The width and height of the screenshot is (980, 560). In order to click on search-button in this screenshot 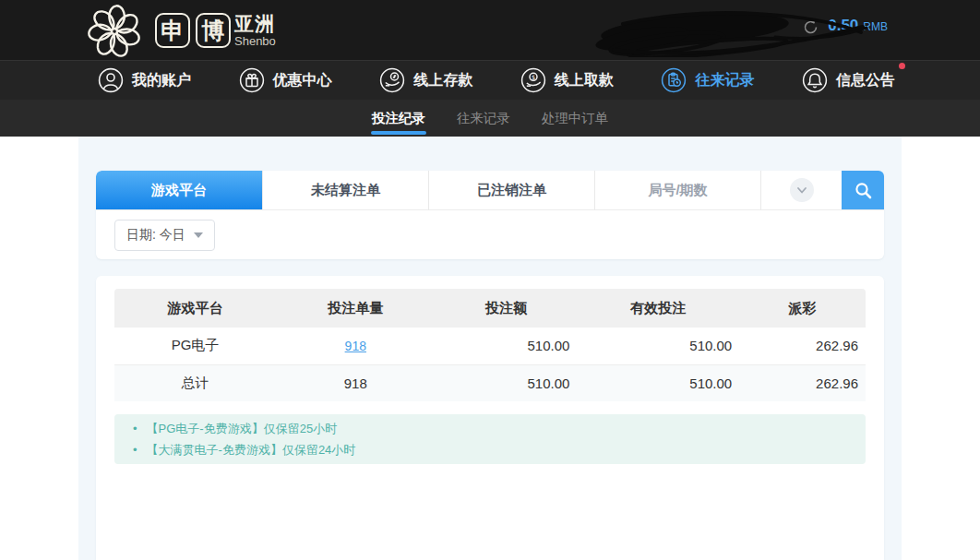, I will do `click(863, 190)`.